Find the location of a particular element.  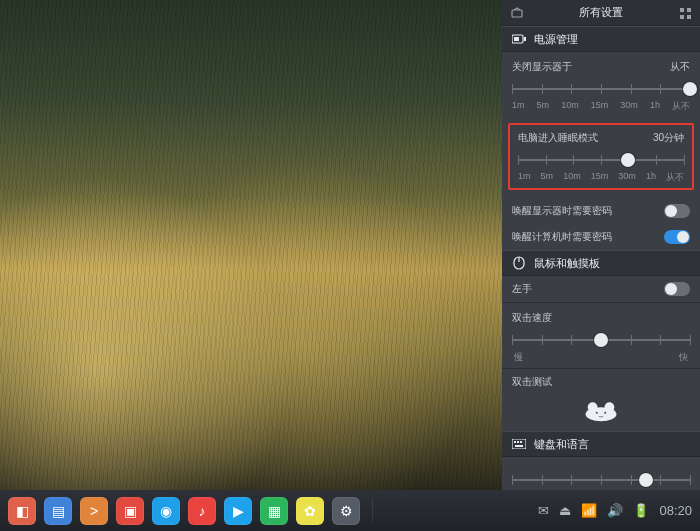

wake-computer-row: 唤醒计算机时需要密码 is located at coordinates (601, 237).